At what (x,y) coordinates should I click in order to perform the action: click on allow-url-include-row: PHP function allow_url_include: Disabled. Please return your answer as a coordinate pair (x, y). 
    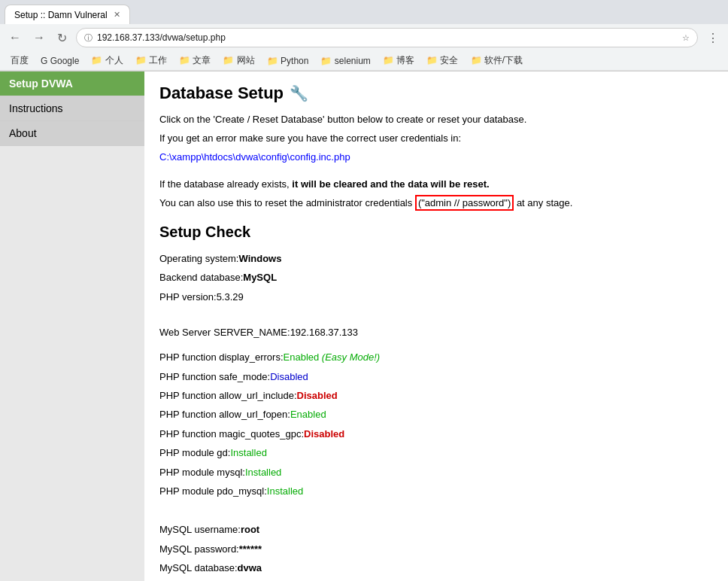
    Looking at the image, I should click on (436, 396).